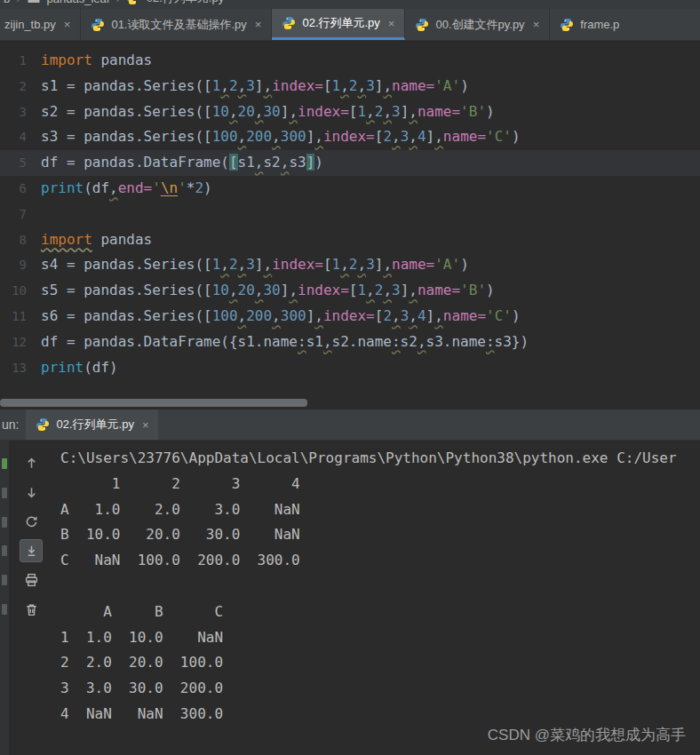 The image size is (700, 755). Describe the element at coordinates (600, 25) in the screenshot. I see `tab-label: frame.p` at that location.